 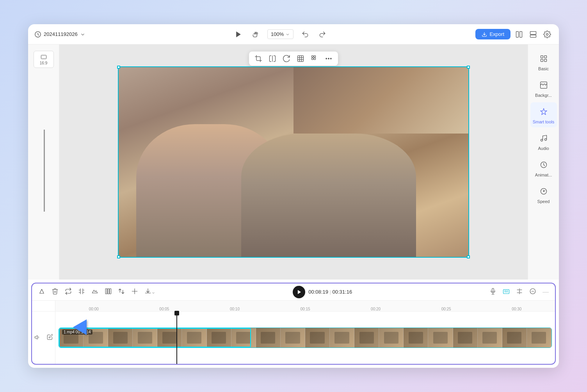 I want to click on current-time: 00:08:19 | 00:31:16, so click(x=330, y=292).